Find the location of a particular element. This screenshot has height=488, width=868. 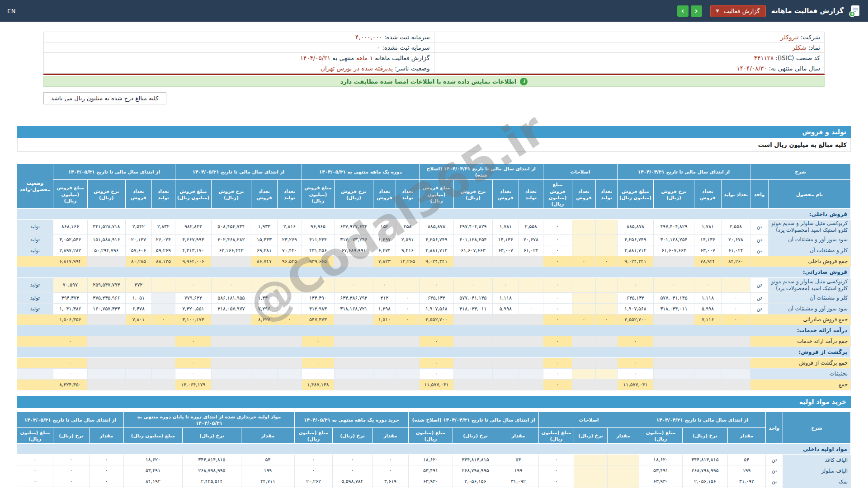

column-header: تعداد تولید is located at coordinates (606, 194).